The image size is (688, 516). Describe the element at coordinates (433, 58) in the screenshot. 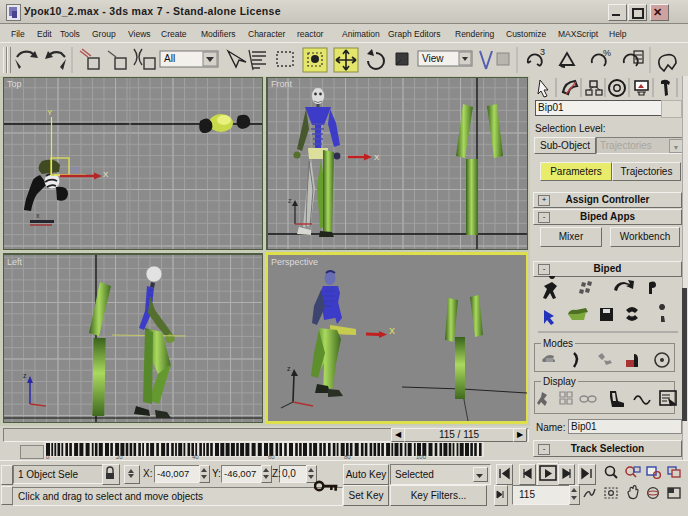

I see `svg-text: View` at that location.